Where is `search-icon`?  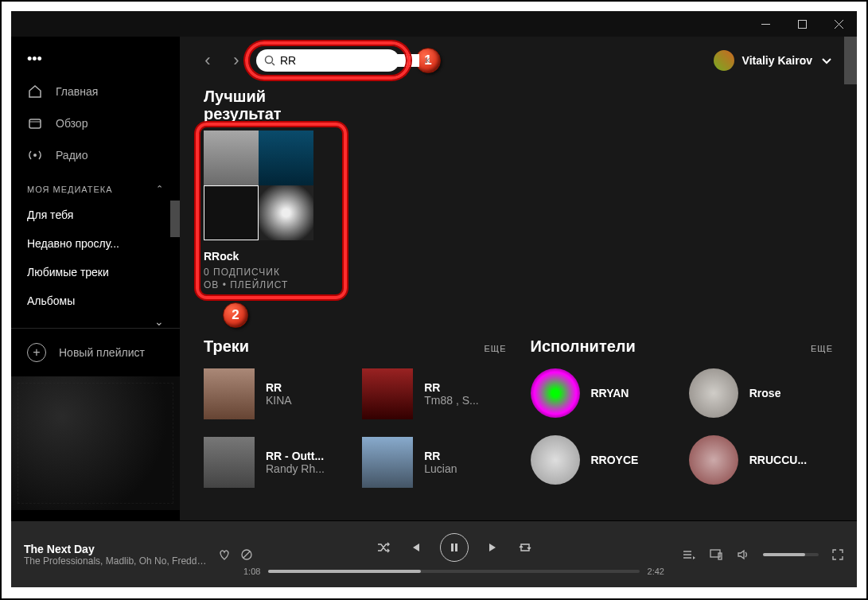 search-icon is located at coordinates (270, 60).